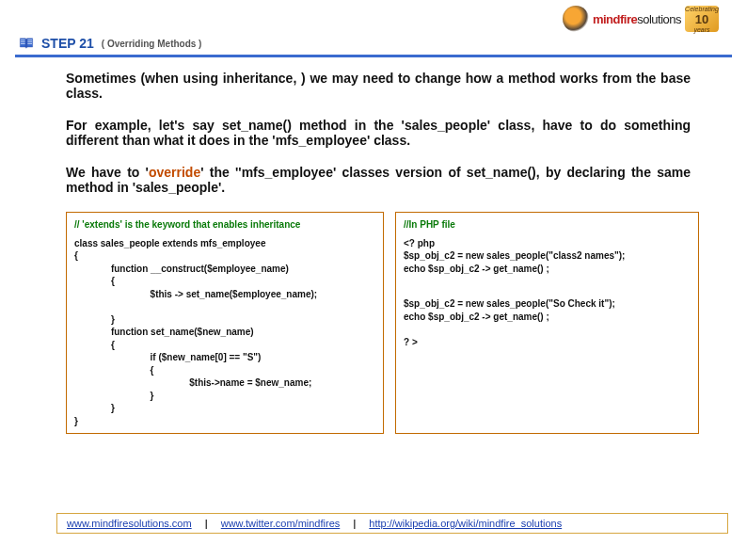 This screenshot has height=560, width=747. What do you see at coordinates (702, 9) in the screenshot?
I see `badge-top: Celebrating` at bounding box center [702, 9].